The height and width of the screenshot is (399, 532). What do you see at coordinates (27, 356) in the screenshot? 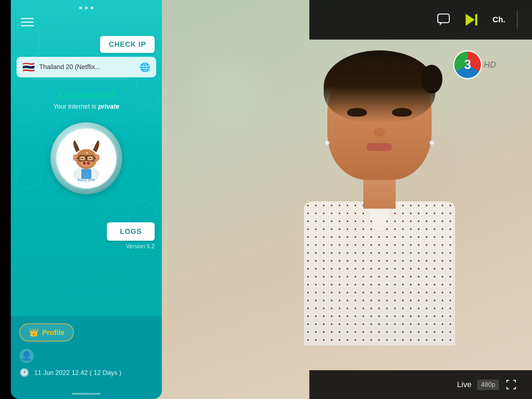
I see `user-icon: 👤` at bounding box center [27, 356].